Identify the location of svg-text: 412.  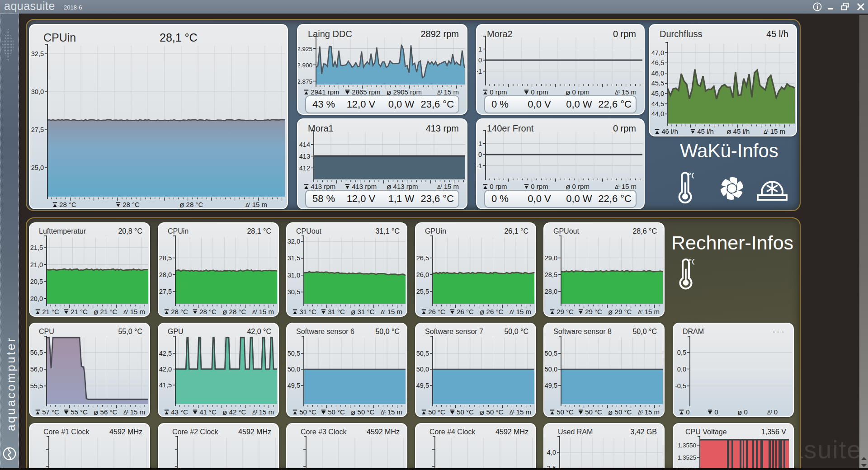
(305, 168).